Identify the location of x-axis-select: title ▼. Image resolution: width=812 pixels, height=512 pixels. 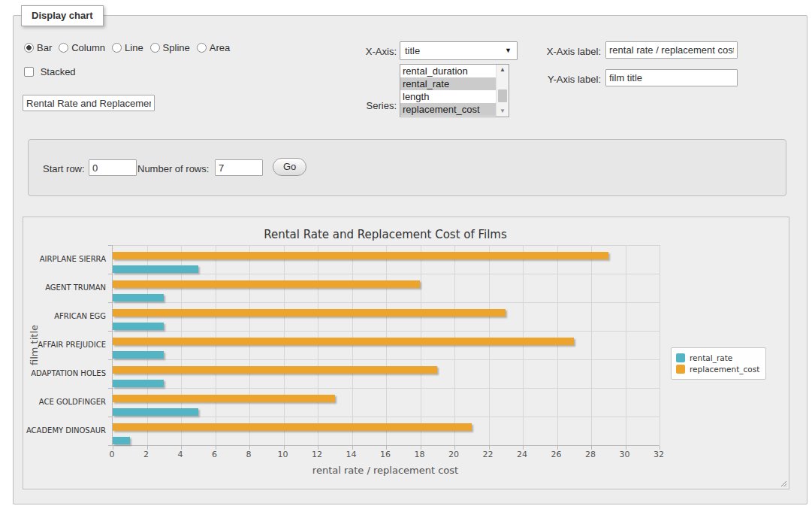
(458, 51).